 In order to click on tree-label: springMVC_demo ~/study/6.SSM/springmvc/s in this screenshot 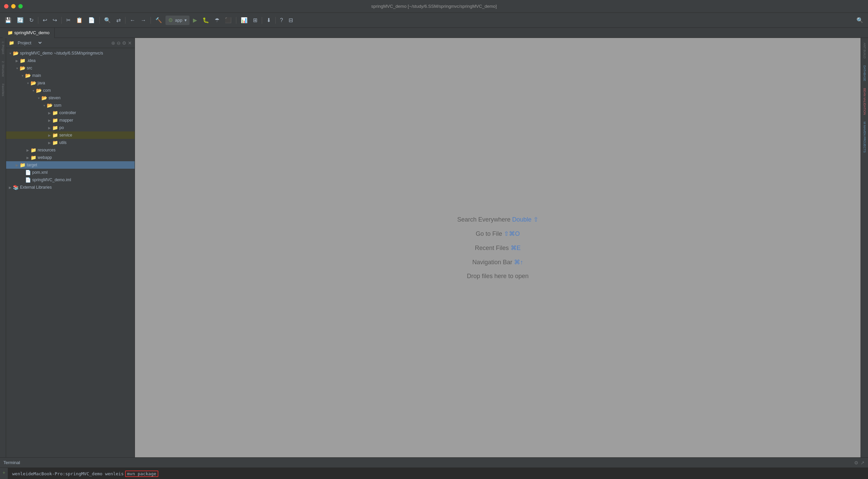, I will do `click(62, 53)`.